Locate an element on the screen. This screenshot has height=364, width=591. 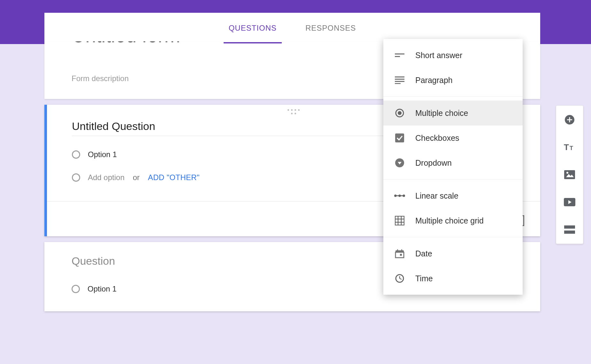
calendar-icon is located at coordinates (400, 254).